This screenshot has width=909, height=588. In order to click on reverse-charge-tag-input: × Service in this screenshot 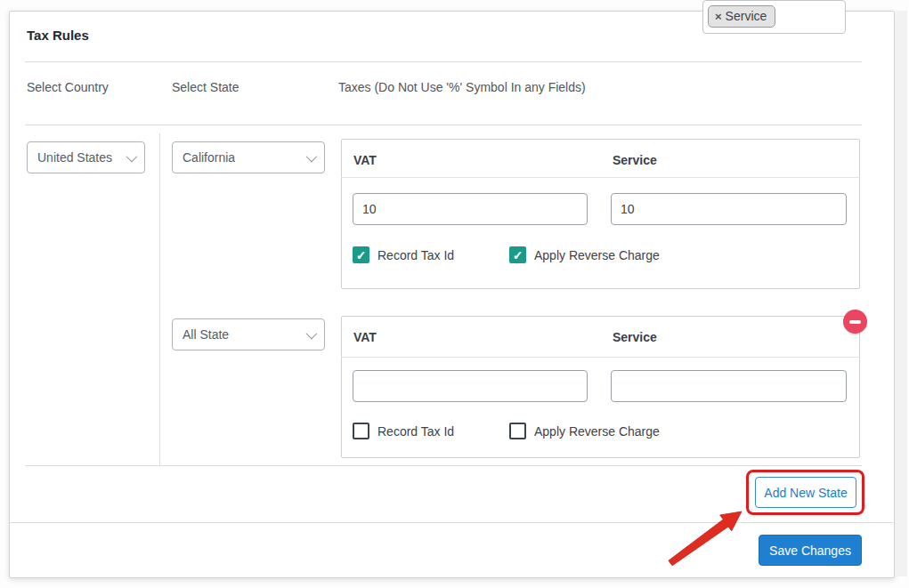, I will do `click(775, 17)`.